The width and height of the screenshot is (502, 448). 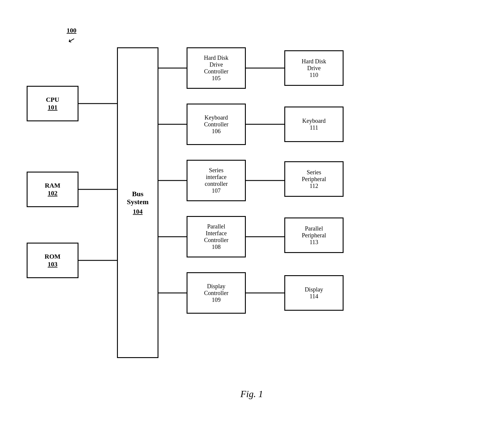 What do you see at coordinates (314, 65) in the screenshot?
I see `hdd-periph-title: Hard DiskDrive` at bounding box center [314, 65].